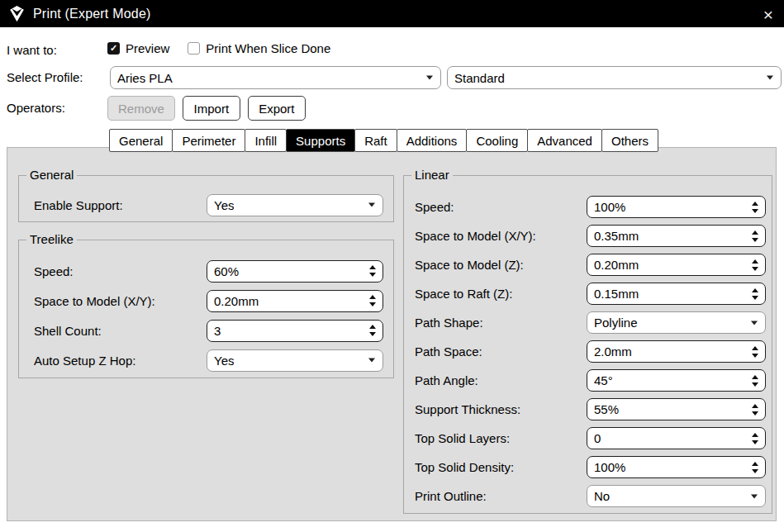  I want to click on tab-cooling: Cooling, so click(497, 140).